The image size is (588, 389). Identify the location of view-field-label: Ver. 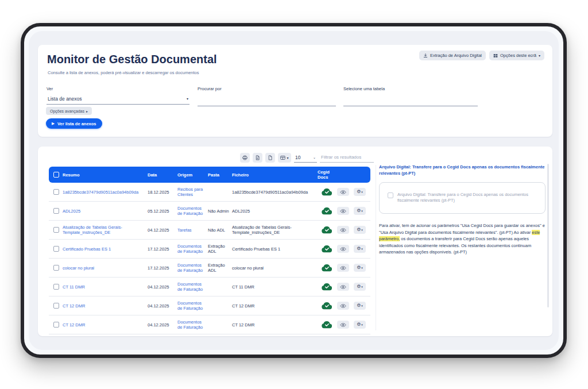
(118, 88).